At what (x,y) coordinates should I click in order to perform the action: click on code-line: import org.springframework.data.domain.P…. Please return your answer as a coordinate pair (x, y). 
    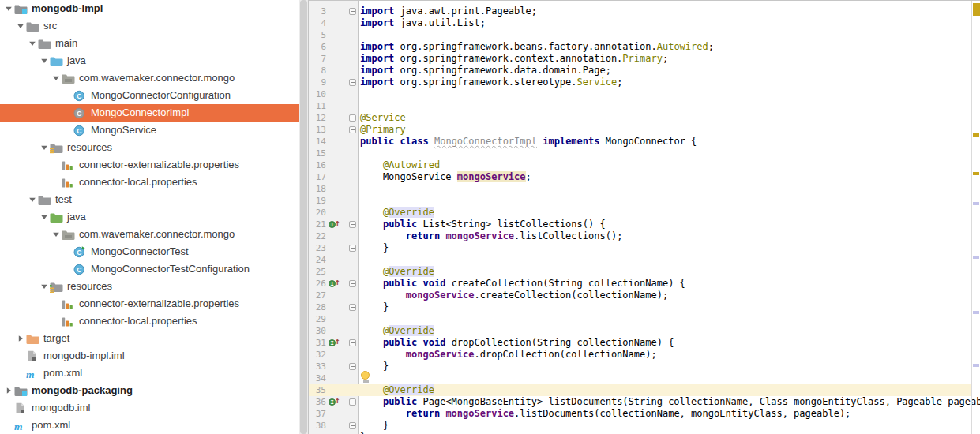
    Looking at the image, I should click on (485, 71).